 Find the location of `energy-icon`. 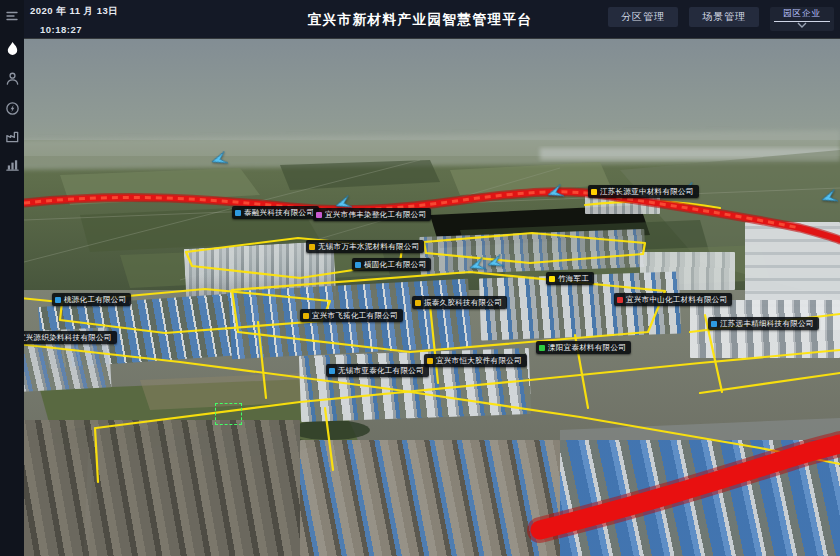

energy-icon is located at coordinates (12, 108).